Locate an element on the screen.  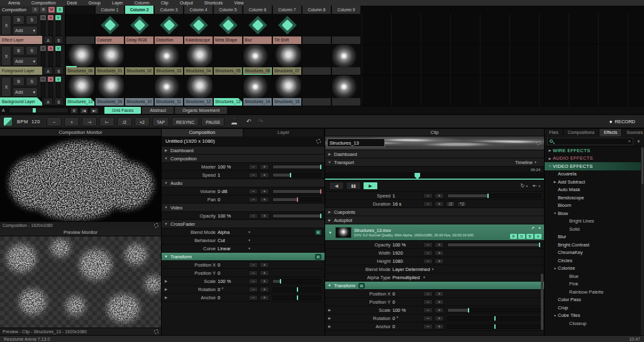
active-clip-cell: Structures_06 is located at coordinates (80, 60).